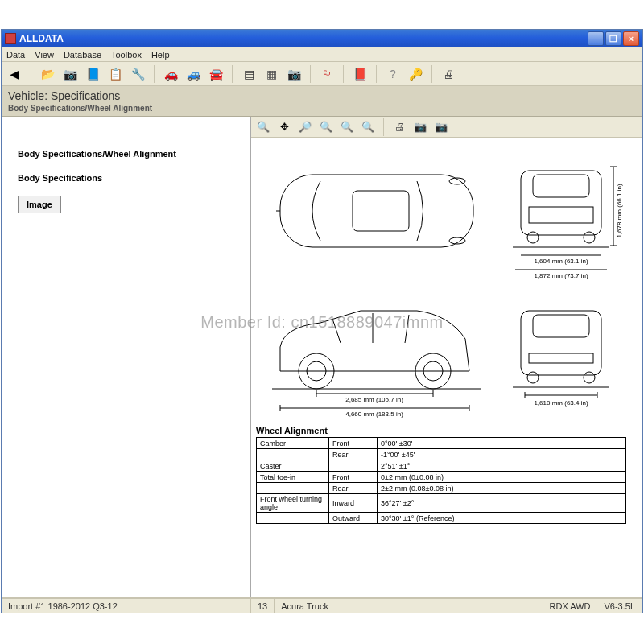 The image size is (644, 644). What do you see at coordinates (560, 261) in the screenshot?
I see `svg-text: 1,604 mm (63.1 in)` at bounding box center [560, 261].